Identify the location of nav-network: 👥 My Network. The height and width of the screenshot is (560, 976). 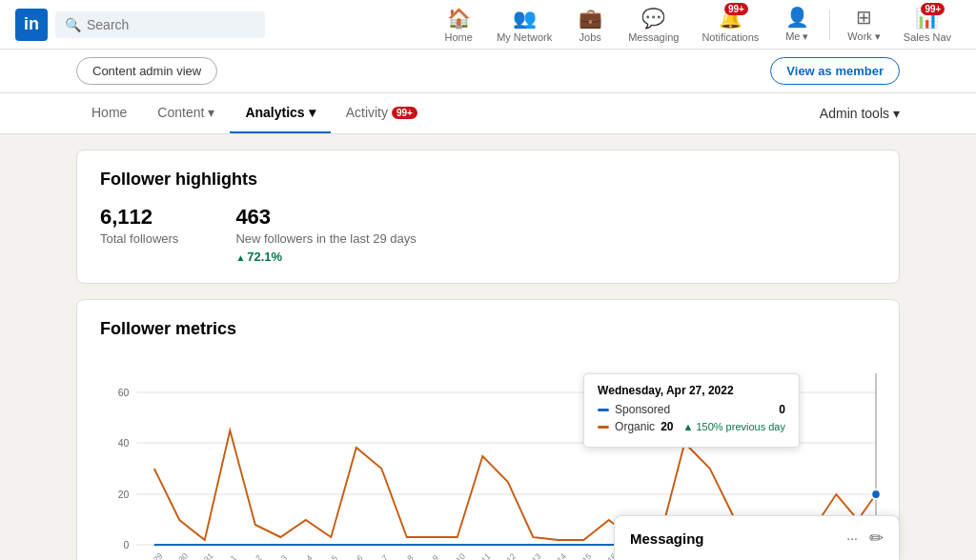
(524, 25).